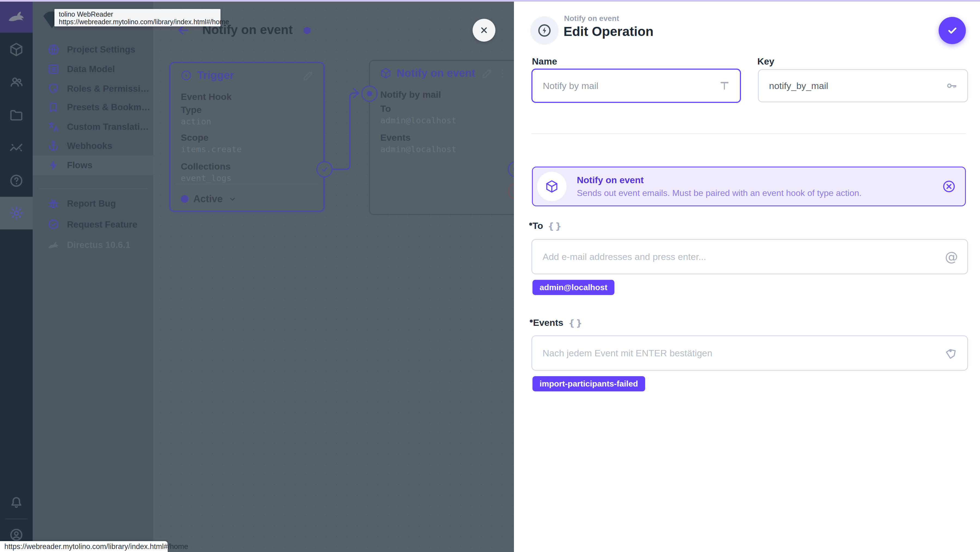 This screenshot has width=980, height=552. I want to click on trigger-edit-button, so click(308, 76).